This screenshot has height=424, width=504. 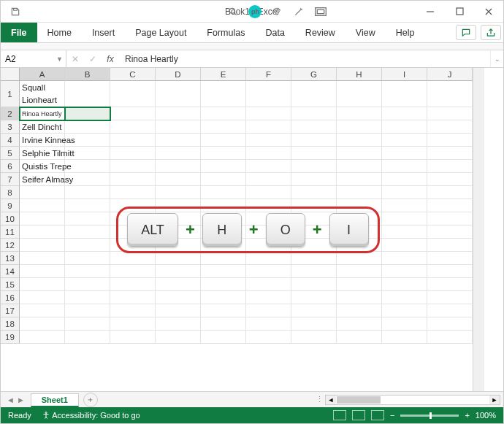 I want to click on cell-F2, so click(x=269, y=114).